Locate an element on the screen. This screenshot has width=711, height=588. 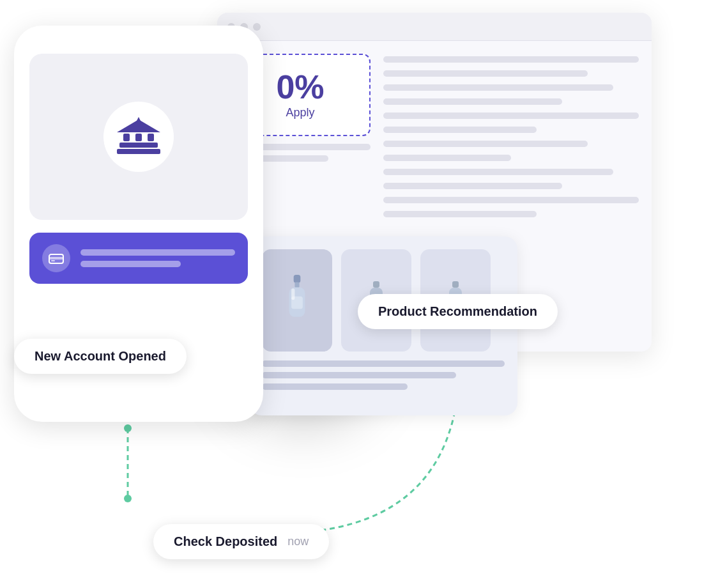
pill-product-rec-label: Product Recommendation is located at coordinates (457, 312).